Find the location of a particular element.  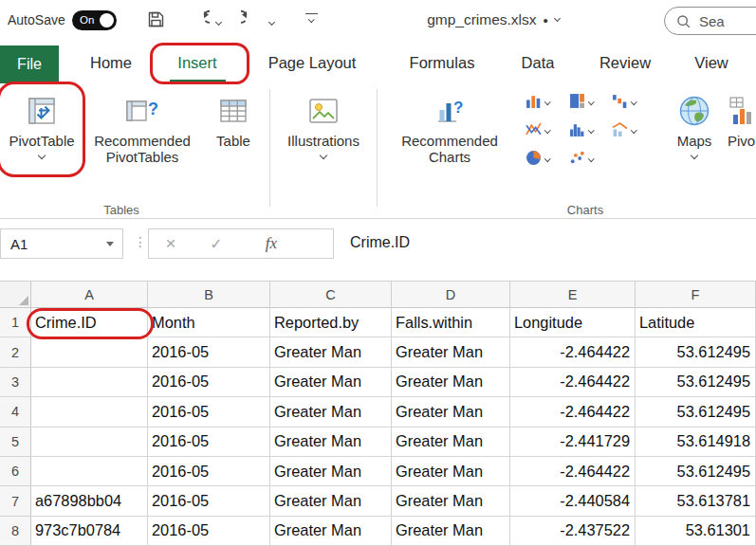

row-header-4: 4 is located at coordinates (15, 411).